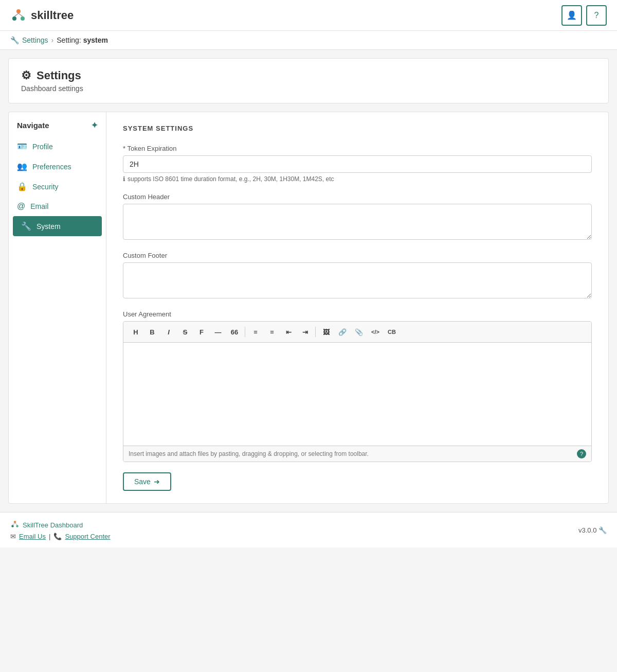 This screenshot has width=617, height=672. I want to click on rte-help-icon: ?, so click(582, 454).